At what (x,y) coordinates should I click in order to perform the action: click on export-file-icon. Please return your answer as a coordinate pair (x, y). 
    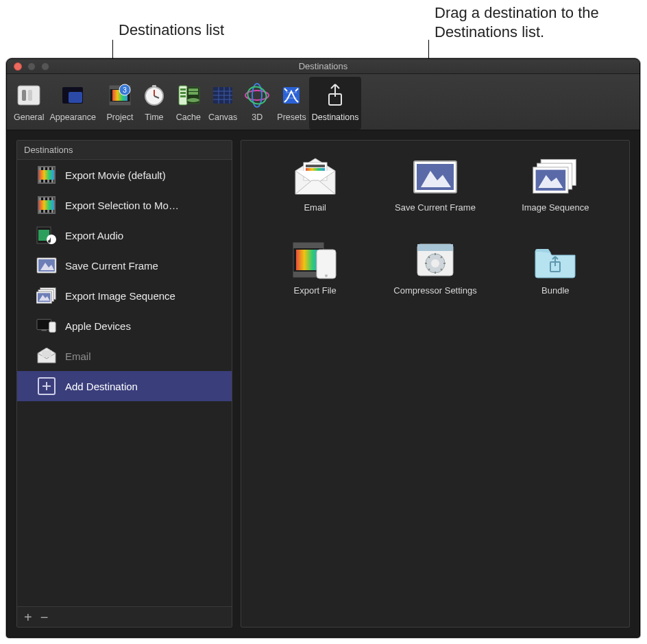
    Looking at the image, I should click on (315, 260).